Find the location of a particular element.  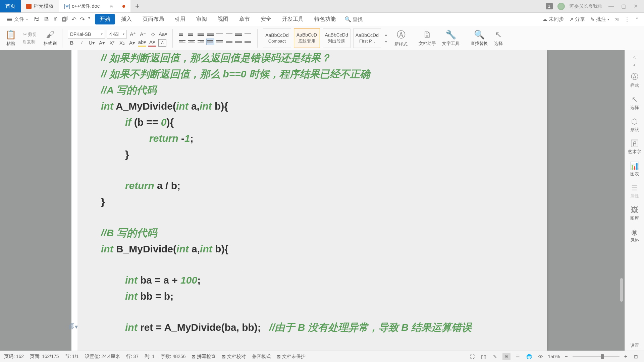

undo-button: ↶ is located at coordinates (74, 19).